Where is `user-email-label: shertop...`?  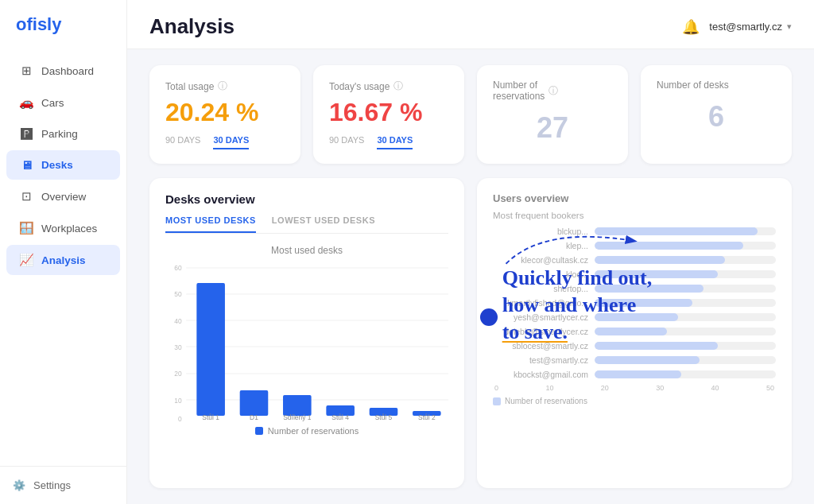 user-email-label: shertop... is located at coordinates (541, 289).